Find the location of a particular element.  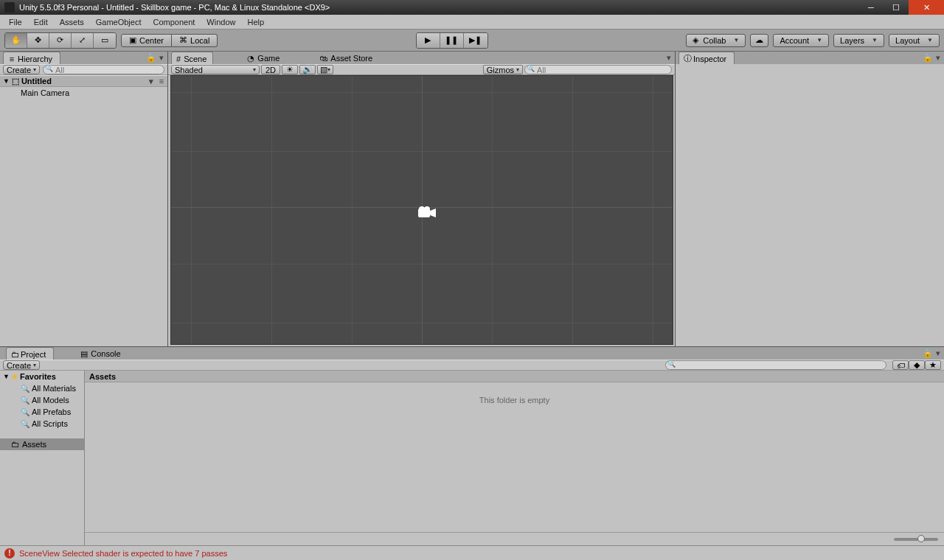

tab-scene: #Scene is located at coordinates (192, 57).